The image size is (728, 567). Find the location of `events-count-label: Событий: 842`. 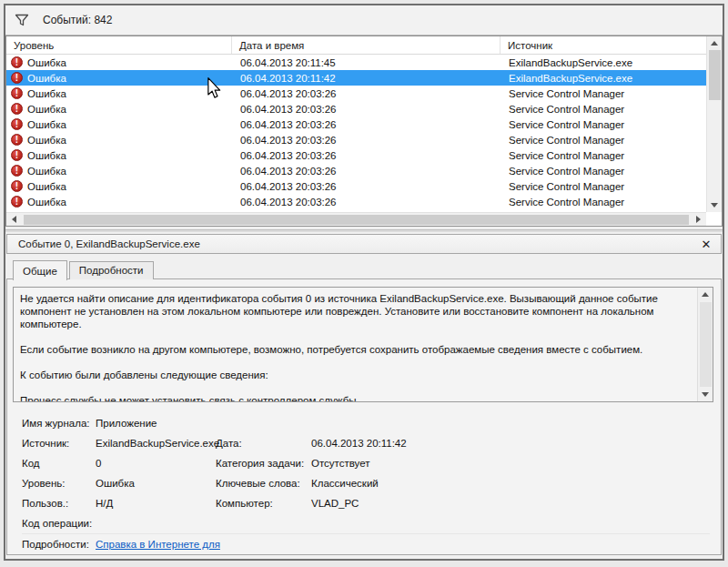

events-count-label: Событий: 842 is located at coordinates (77, 20).